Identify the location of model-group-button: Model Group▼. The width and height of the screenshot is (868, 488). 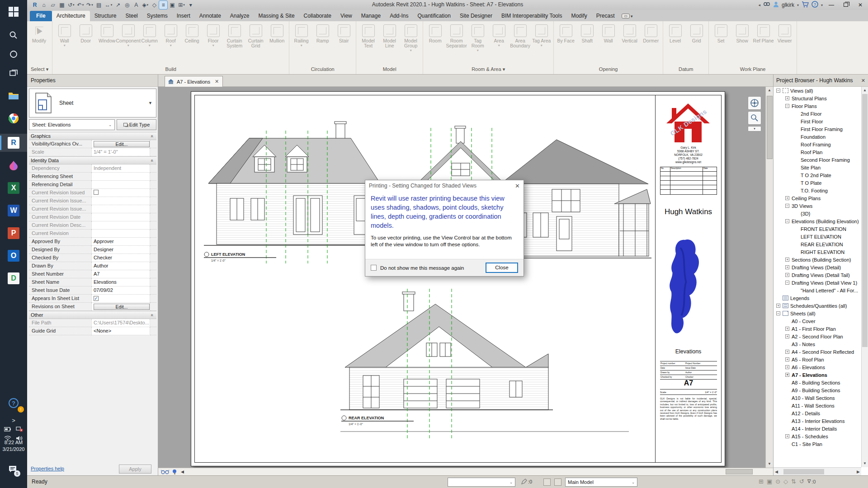
(410, 38).